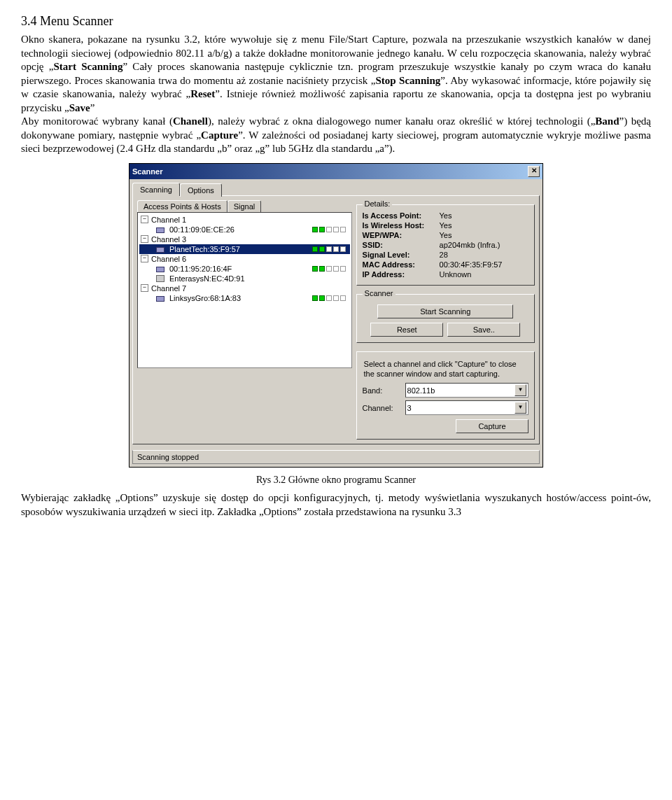 The image size is (672, 800). I want to click on tree-channel: − Channel 1, so click(245, 220).